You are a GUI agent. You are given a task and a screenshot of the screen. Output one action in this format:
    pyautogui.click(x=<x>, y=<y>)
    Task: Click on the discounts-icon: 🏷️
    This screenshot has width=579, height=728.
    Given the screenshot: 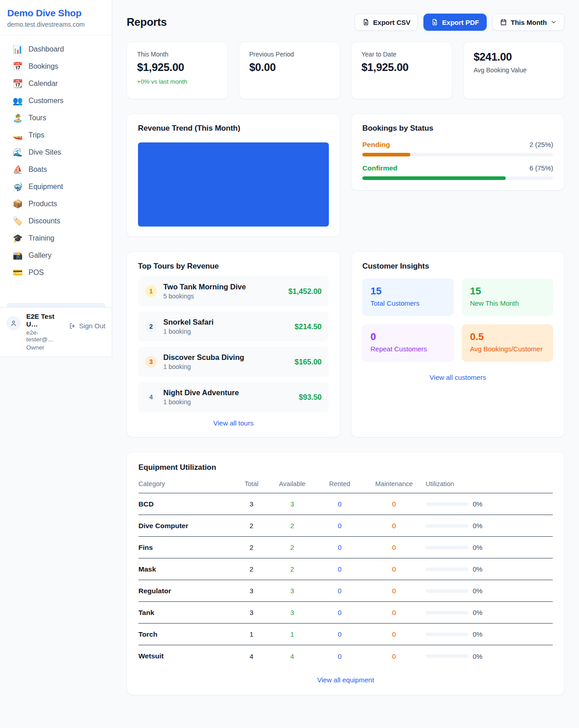 What is the action you would take?
    pyautogui.click(x=18, y=221)
    